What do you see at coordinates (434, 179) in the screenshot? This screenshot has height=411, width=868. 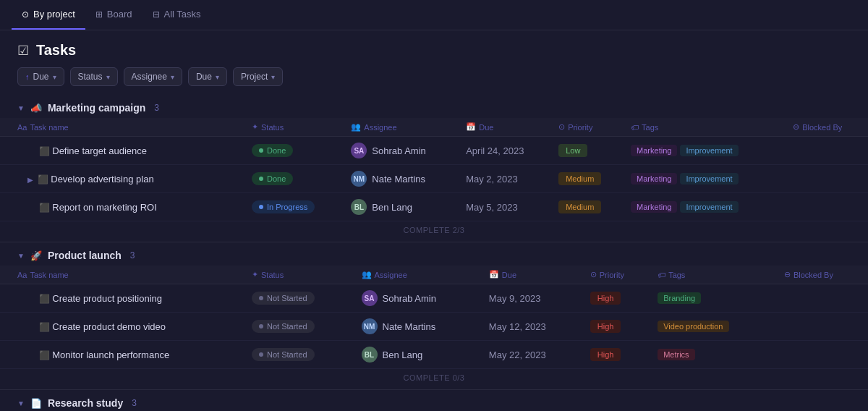 I see `table-row: ▶ ⬛ Develop advertising plan DoneNMNate …` at bounding box center [434, 179].